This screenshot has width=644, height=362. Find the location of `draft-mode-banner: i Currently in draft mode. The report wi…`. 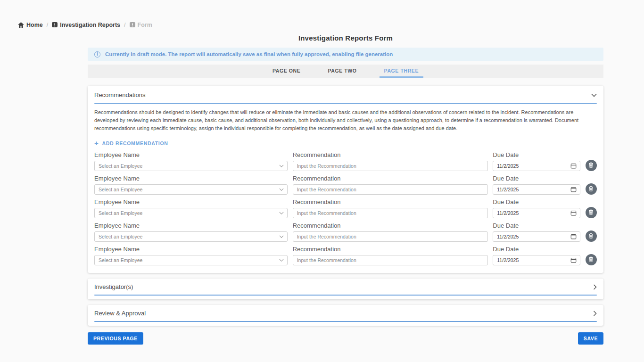

draft-mode-banner: i Currently in draft mode. The report wi… is located at coordinates (346, 54).